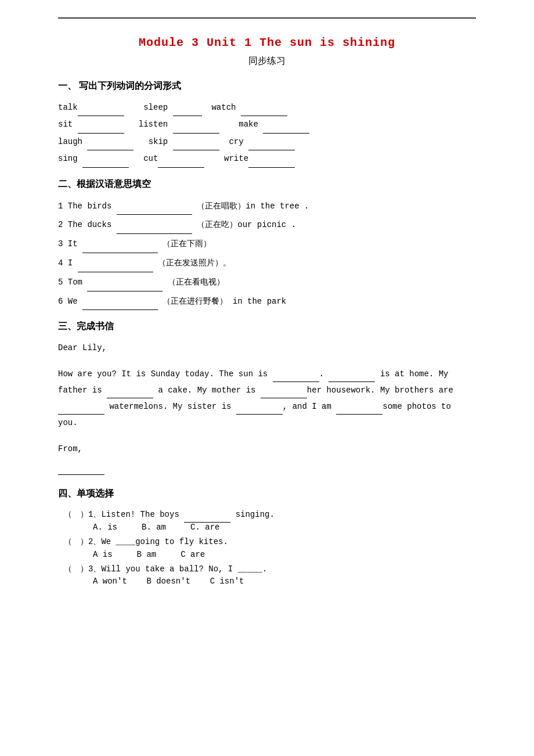 Image resolution: width=534 pixels, height=756 pixels. Describe the element at coordinates (267, 406) in the screenshot. I see `letter-body-3: watermelons. My sister is , and I am som…` at that location.